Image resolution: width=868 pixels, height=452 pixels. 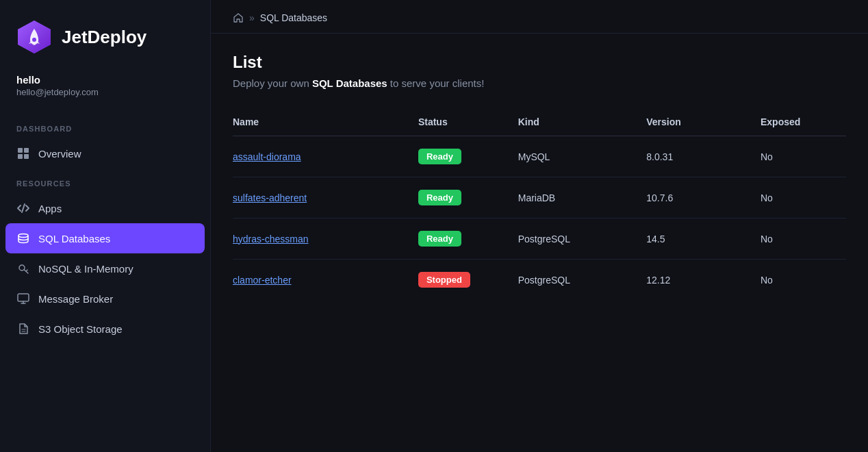 What do you see at coordinates (539, 280) in the screenshot?
I see `table-row: clamor-etcherStoppedPostgreSQL12.12No` at bounding box center [539, 280].